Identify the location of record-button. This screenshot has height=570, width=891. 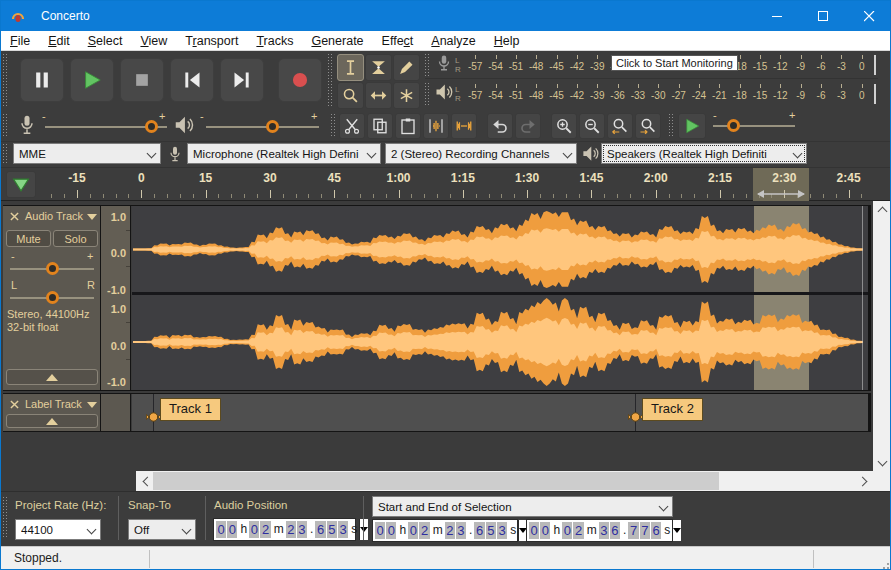
(300, 80).